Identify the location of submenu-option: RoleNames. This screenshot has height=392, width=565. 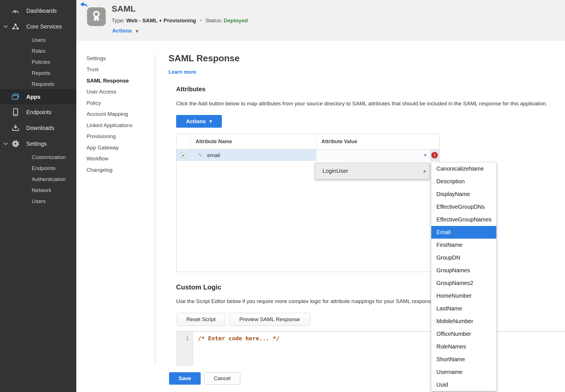
(464, 347).